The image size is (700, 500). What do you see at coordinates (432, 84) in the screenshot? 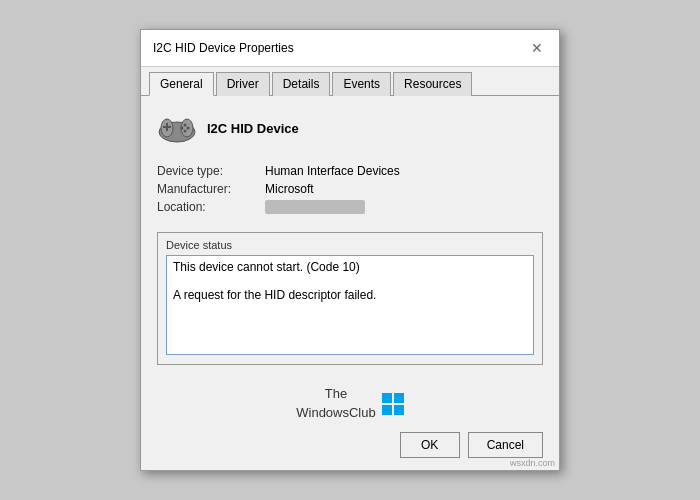
I see `tab-resources: Resources` at bounding box center [432, 84].